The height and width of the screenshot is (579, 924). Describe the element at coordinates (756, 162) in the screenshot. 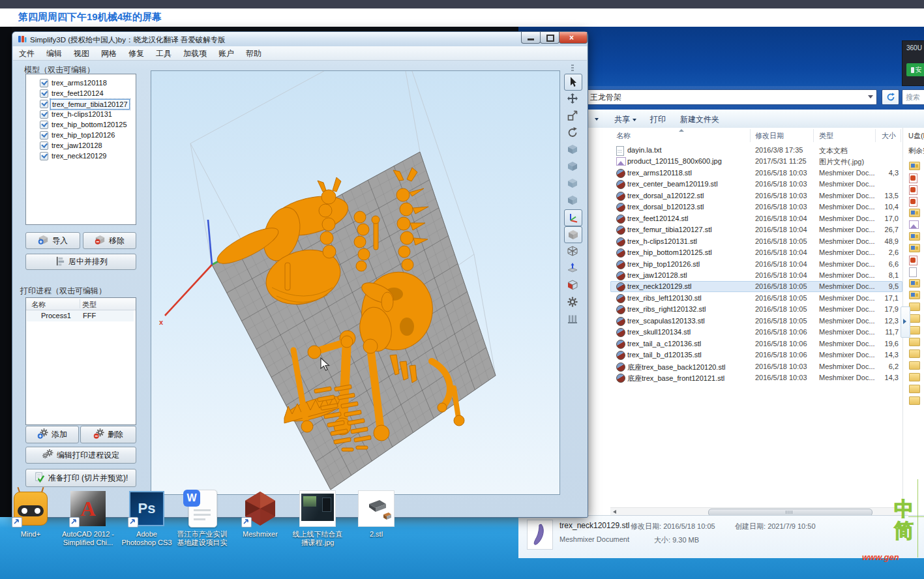

I see `file-row: product_120115_800x600.jpg2017/5/31 11:2…` at that location.